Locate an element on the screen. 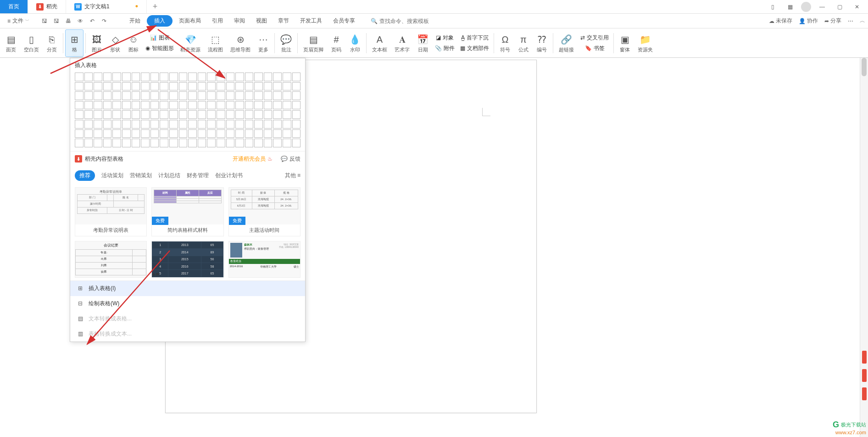 This screenshot has width=868, height=437. attachment-icon: 📎 is located at coordinates (439, 48).